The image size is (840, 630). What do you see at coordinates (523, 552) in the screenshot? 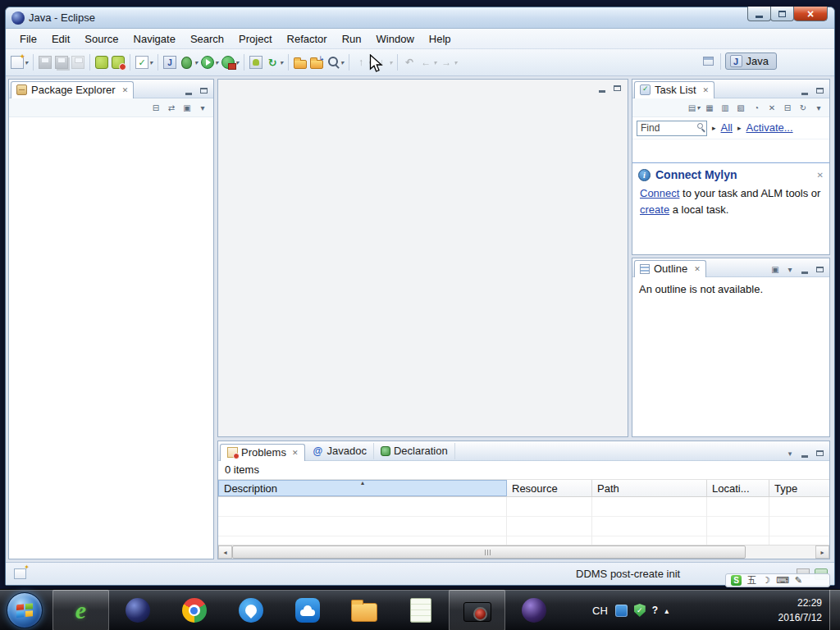
I see `scrollbar-track` at bounding box center [523, 552].